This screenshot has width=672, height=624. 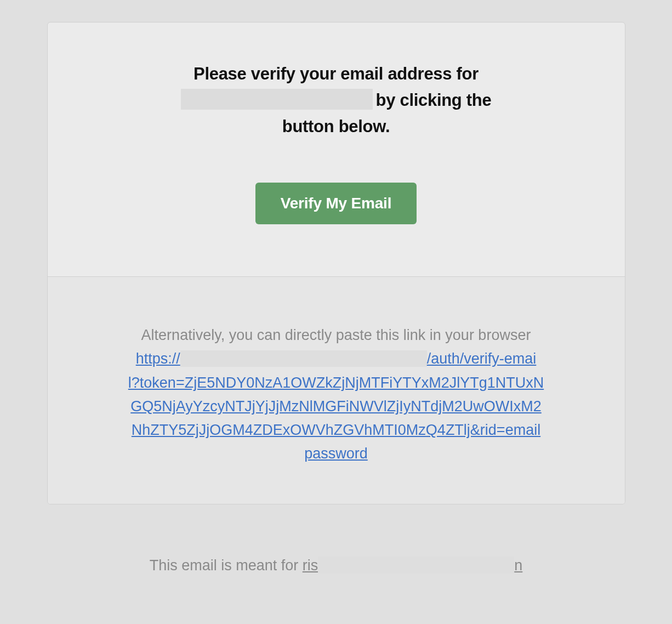 What do you see at coordinates (336, 126) in the screenshot?
I see `heading-line3: button below.` at bounding box center [336, 126].